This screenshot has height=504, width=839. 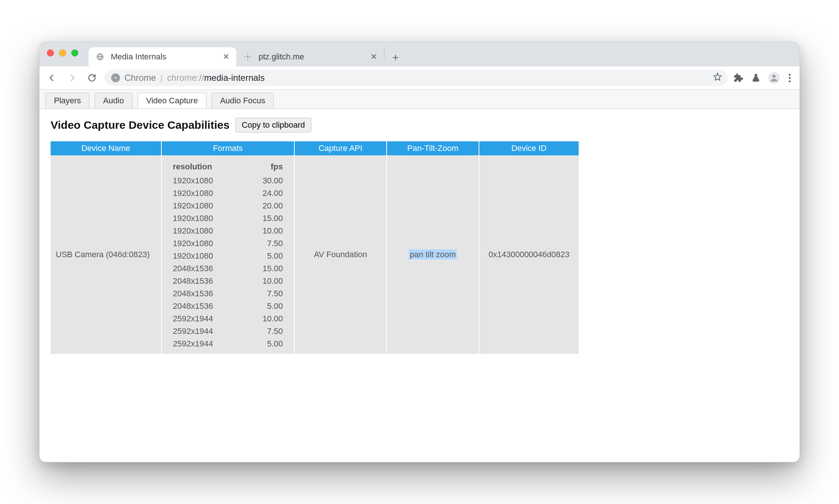 What do you see at coordinates (529, 255) in the screenshot?
I see `device-id-cell: 0x14300000046d0823` at bounding box center [529, 255].